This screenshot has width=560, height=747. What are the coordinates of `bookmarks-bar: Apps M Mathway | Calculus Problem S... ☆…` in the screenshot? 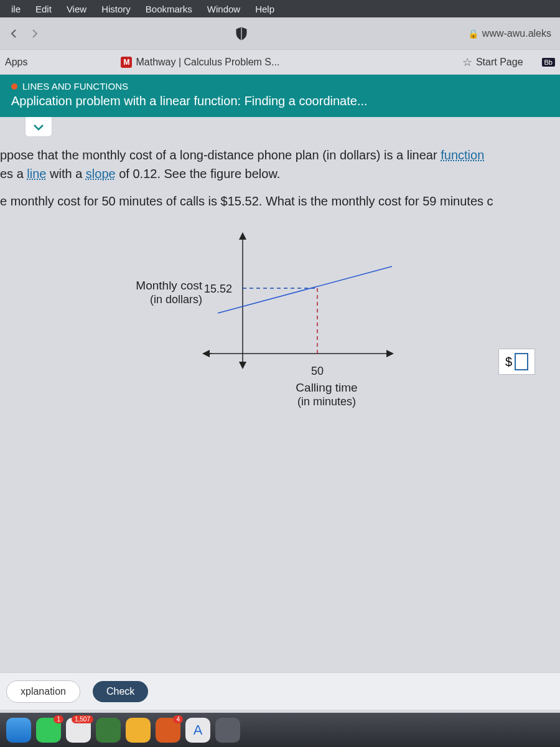 It's located at (280, 62).